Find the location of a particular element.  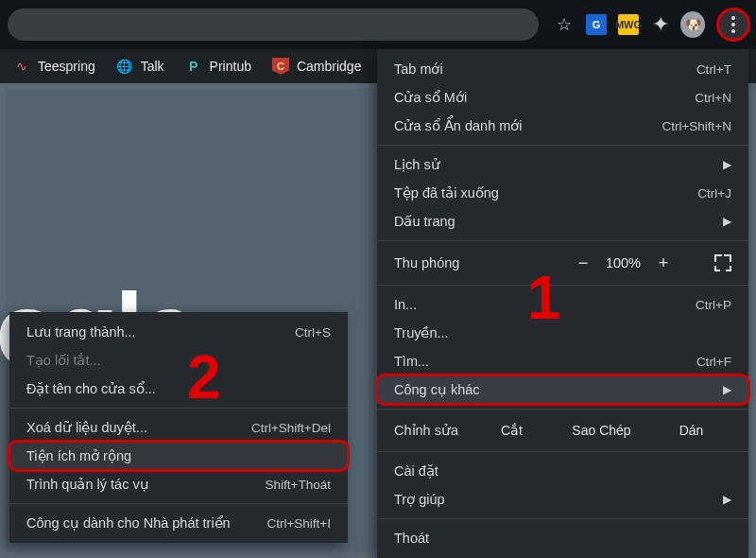

zoom-label: Thu phóng is located at coordinates (427, 263).